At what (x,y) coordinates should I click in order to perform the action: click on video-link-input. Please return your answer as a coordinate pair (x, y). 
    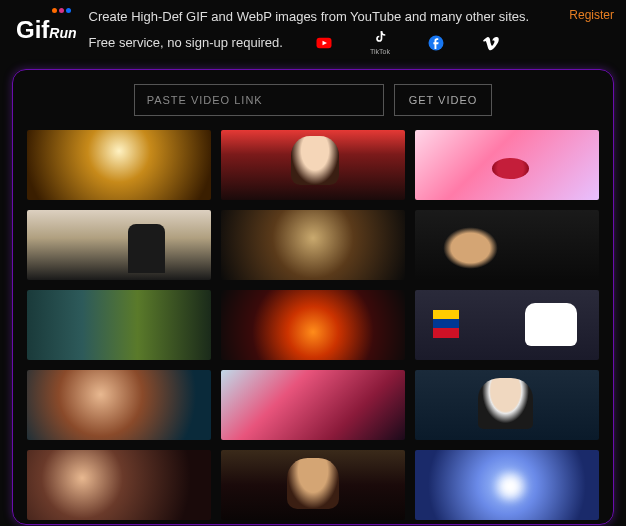
    Looking at the image, I should click on (259, 100).